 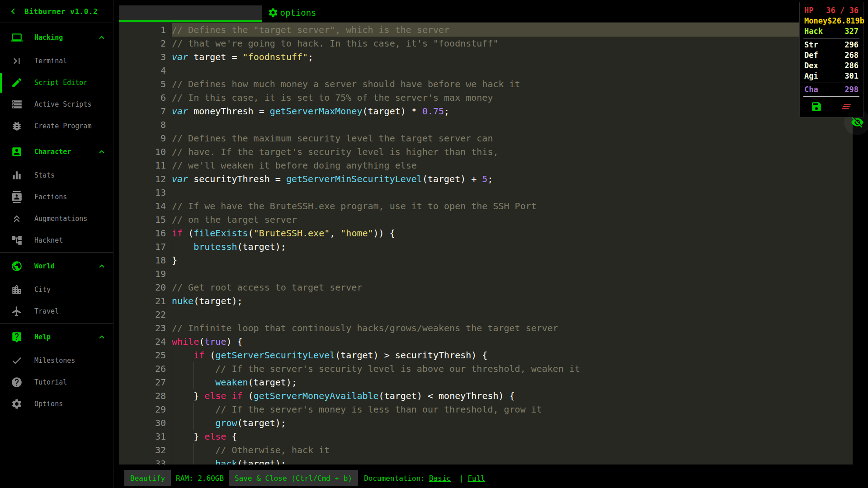 What do you see at coordinates (57, 240) in the screenshot?
I see `sidebar-item-hacknet: Hacknet` at bounding box center [57, 240].